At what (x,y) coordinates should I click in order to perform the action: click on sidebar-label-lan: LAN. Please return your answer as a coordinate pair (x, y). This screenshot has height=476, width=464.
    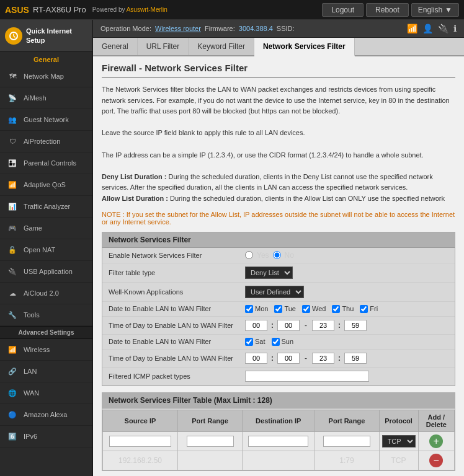
    Looking at the image, I should click on (30, 371).